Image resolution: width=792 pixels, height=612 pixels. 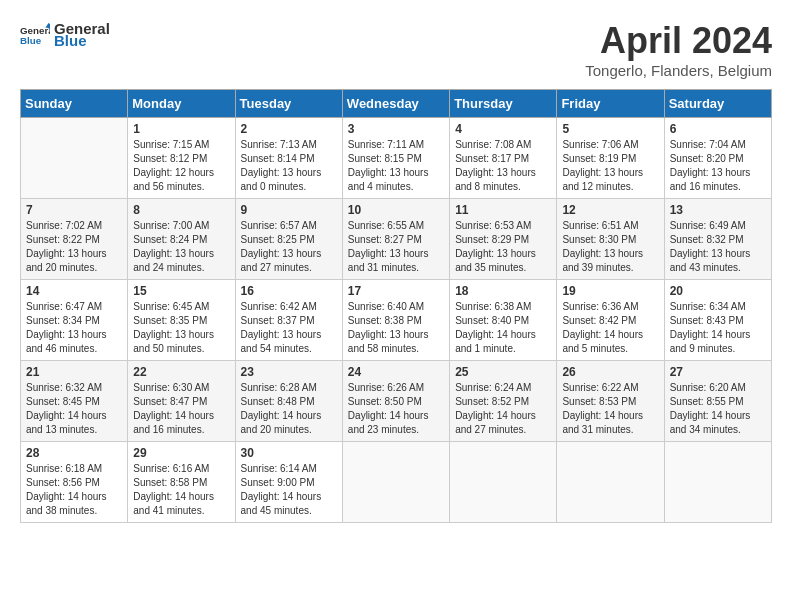 What do you see at coordinates (504, 240) in the screenshot?
I see `day-cell: 11Sunrise: 6:53 AM Sunset: 8:29 PM Dayli…` at bounding box center [504, 240].